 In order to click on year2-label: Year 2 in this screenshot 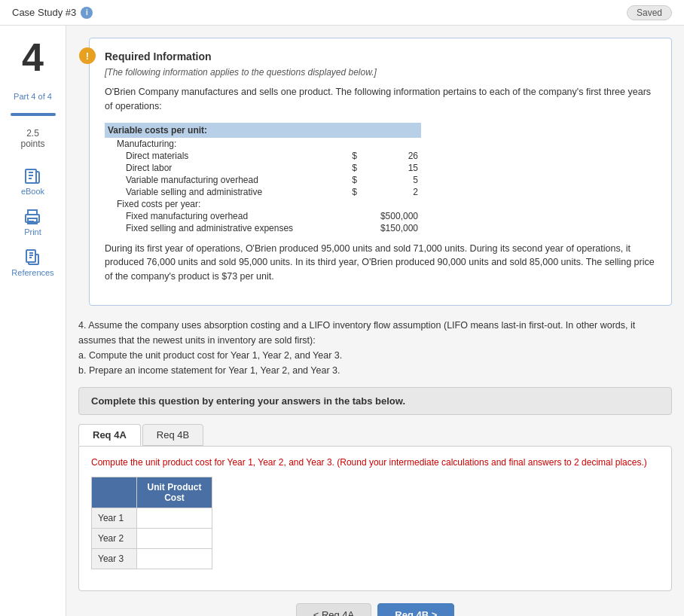, I will do `click(115, 538)`.